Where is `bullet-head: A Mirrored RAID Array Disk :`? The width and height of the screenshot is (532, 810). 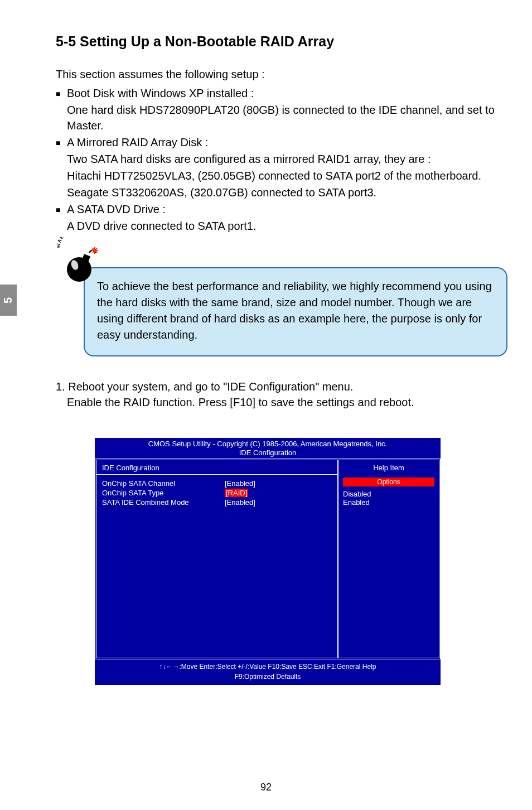
bullet-head: A Mirrored RAID Array Disk : is located at coordinates (284, 142).